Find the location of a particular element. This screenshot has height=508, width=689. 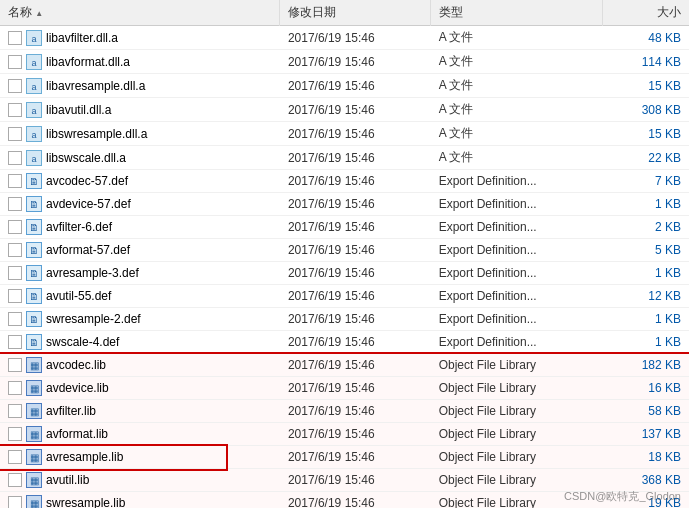

file-size: 58 KB is located at coordinates (646, 412).